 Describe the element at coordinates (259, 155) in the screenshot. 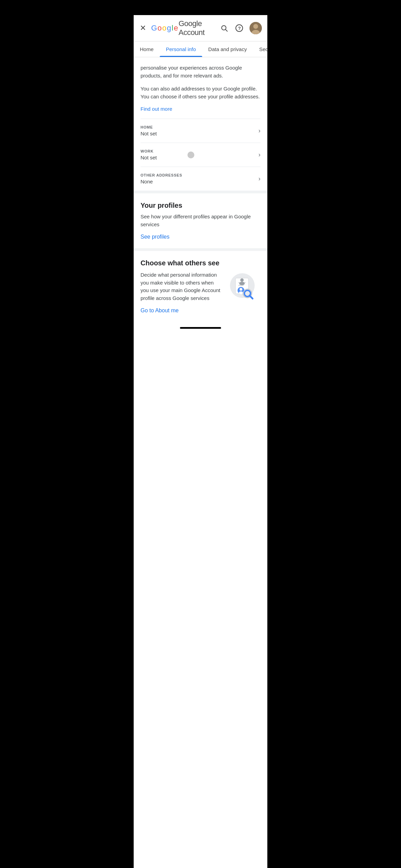

I see `work-chevron-icon: ›` at that location.